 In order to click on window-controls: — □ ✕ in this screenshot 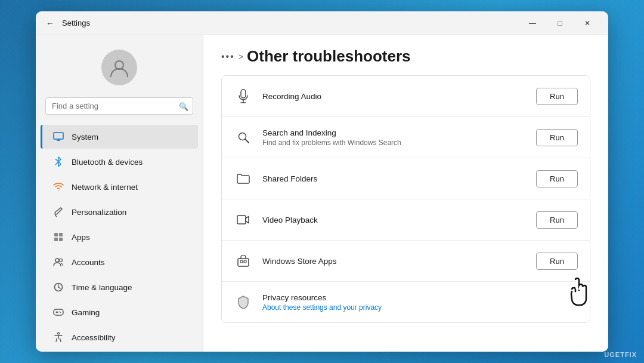, I will do `click(560, 23)`.